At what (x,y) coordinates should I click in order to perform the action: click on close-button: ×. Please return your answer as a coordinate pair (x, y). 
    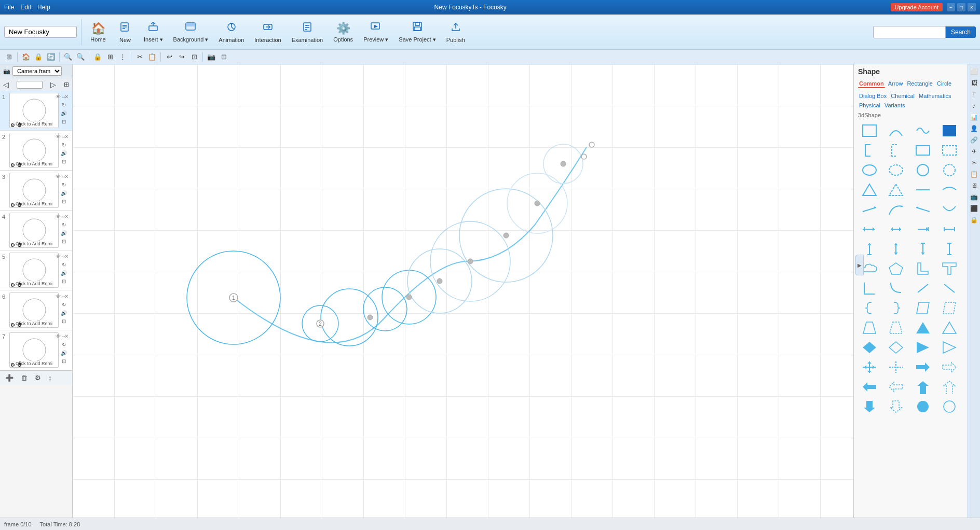
    Looking at the image, I should click on (972, 7).